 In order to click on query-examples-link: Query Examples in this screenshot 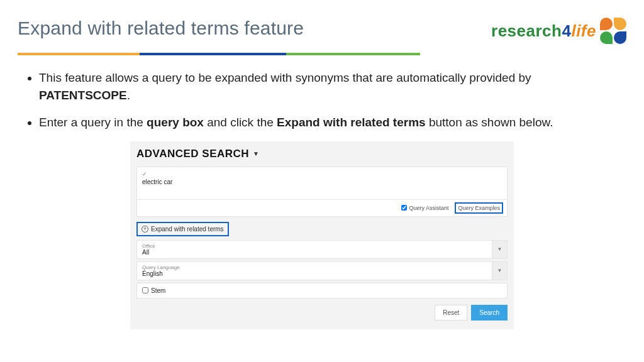, I will do `click(479, 208)`.